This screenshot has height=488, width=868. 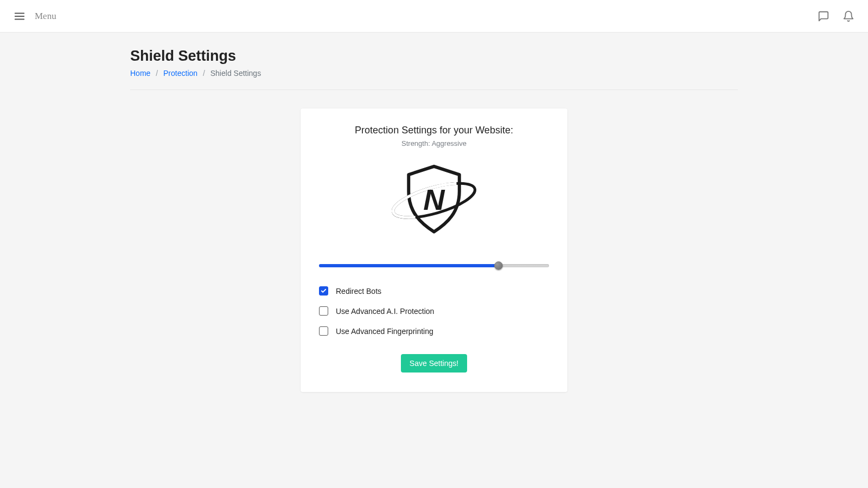 I want to click on checkbox-ai-protection: Use Advanced A.I. Protection, so click(x=434, y=311).